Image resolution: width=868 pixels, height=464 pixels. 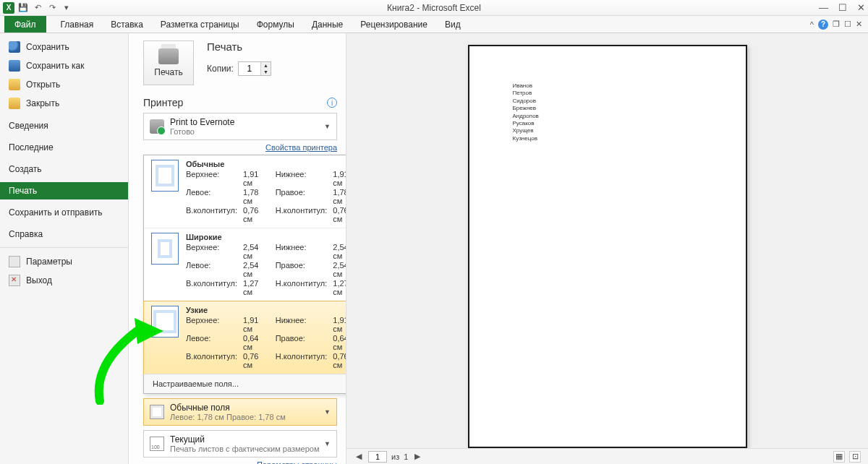 What do you see at coordinates (823, 25) in the screenshot?
I see `help-icon: ?` at bounding box center [823, 25].